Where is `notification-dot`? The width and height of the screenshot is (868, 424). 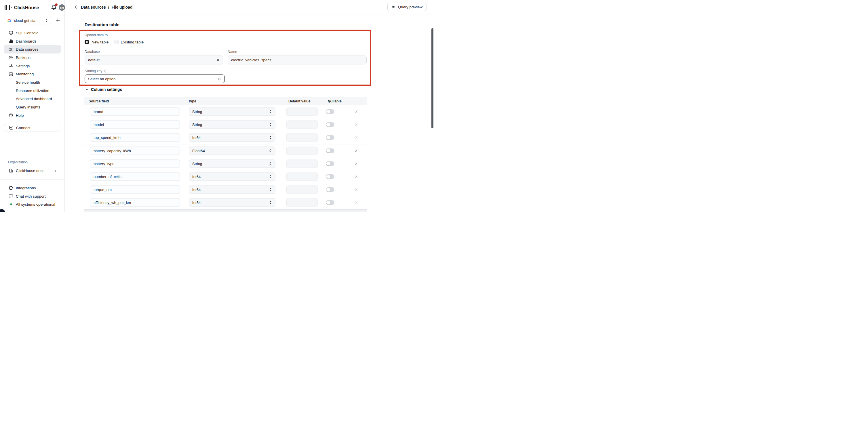 notification-dot is located at coordinates (56, 5).